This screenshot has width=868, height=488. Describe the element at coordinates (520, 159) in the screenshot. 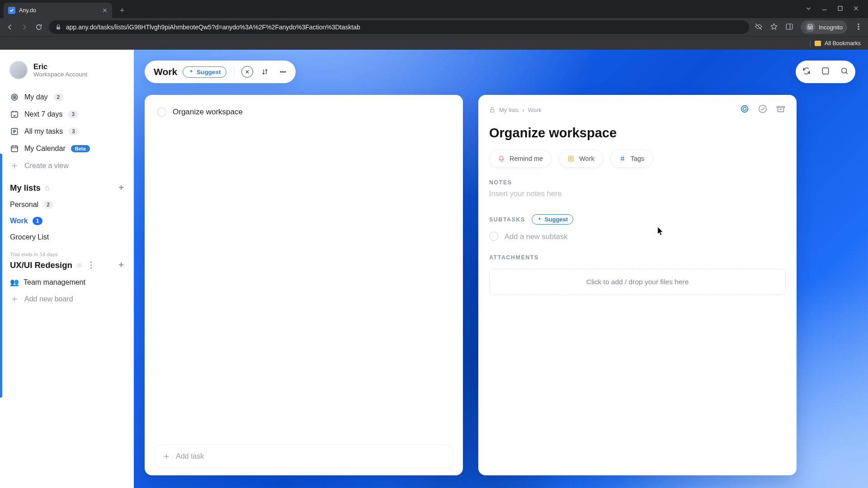

I see `remind-me-chip: Remind me` at that location.